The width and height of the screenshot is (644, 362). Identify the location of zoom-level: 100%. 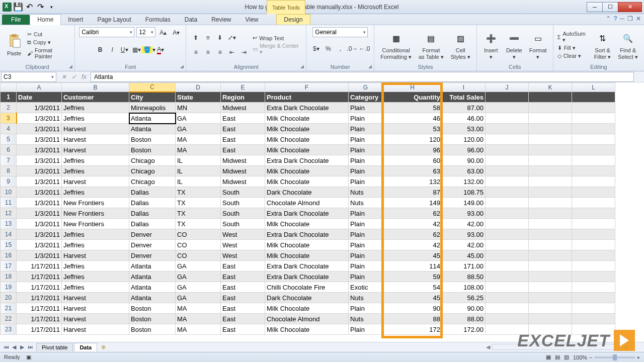
(580, 357).